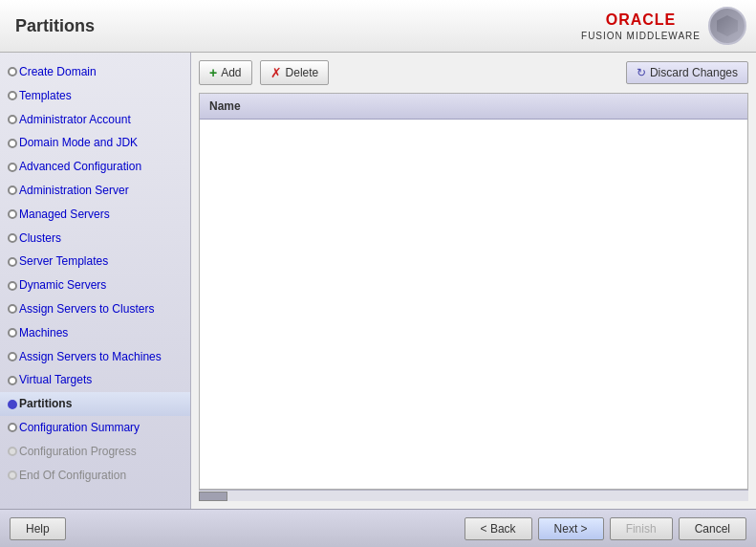 Image resolution: width=756 pixels, height=547 pixels. What do you see at coordinates (46, 96) in the screenshot?
I see `sidebar-link-templates: Templates` at bounding box center [46, 96].